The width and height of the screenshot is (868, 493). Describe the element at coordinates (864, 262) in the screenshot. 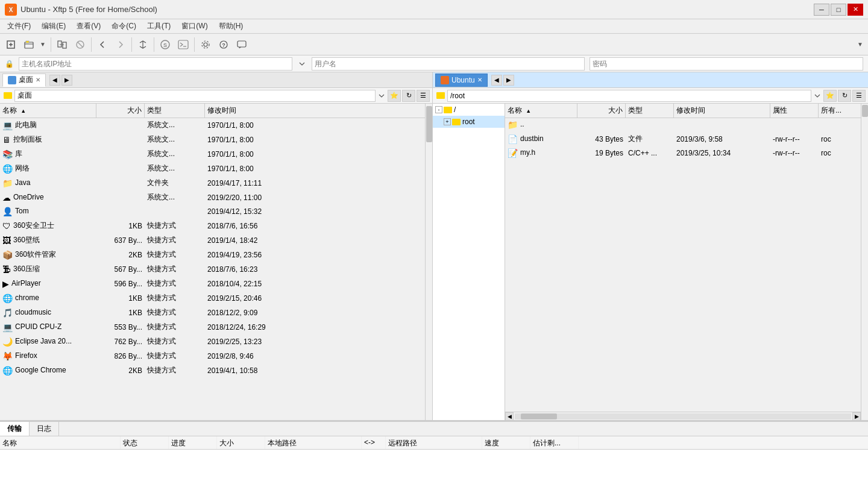

I see `right-scrollbar` at that location.